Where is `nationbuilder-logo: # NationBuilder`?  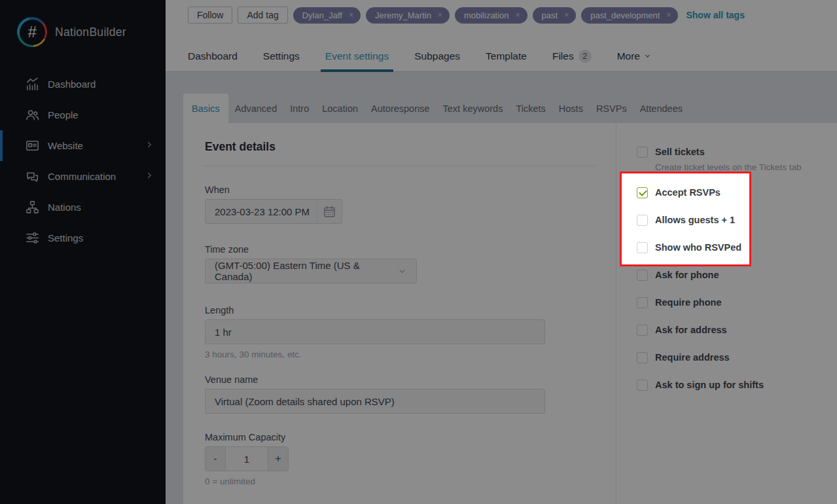 nationbuilder-logo: # NationBuilder is located at coordinates (72, 32).